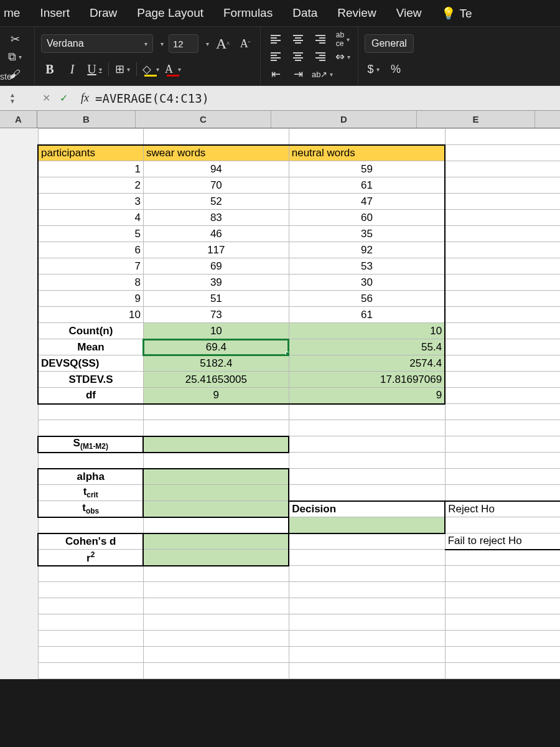 The image size is (560, 747). Describe the element at coordinates (298, 57) in the screenshot. I see `align-center-icon` at that location.